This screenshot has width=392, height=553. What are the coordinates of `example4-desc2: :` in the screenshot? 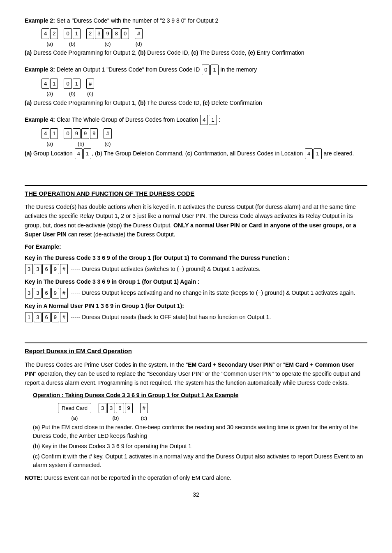 It's located at (219, 120).